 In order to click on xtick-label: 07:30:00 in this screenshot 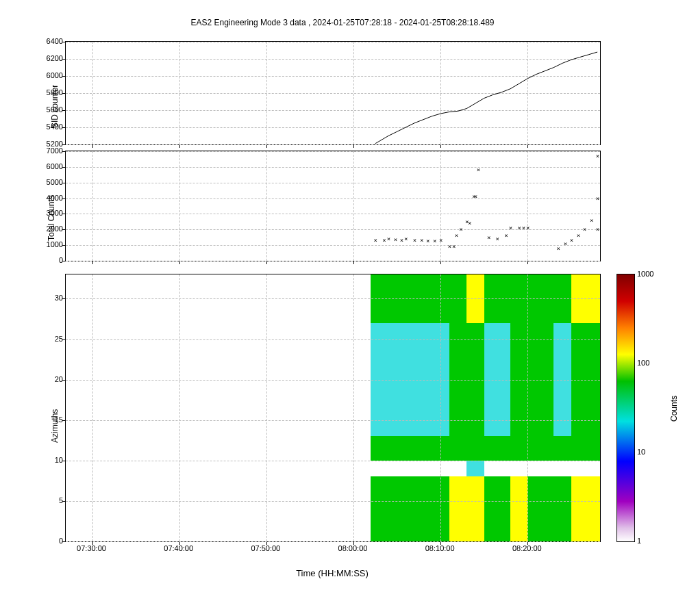, I will do `click(92, 548)`.